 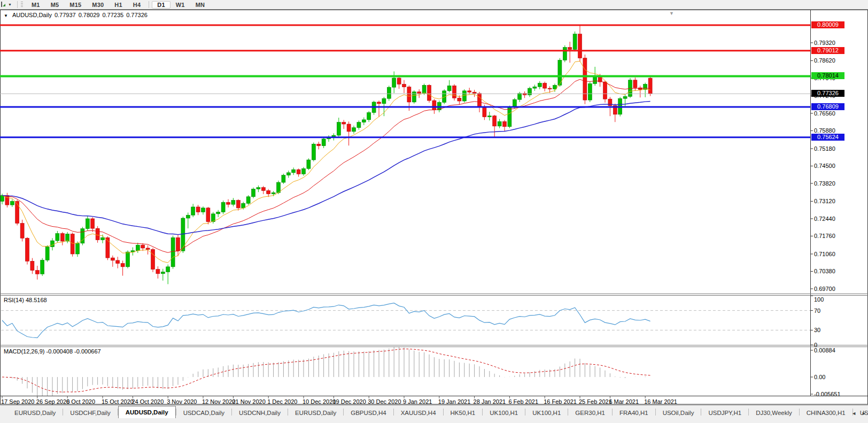 What do you see at coordinates (113, 15) in the screenshot?
I see `ohlc-low: 0.77235` at bounding box center [113, 15].